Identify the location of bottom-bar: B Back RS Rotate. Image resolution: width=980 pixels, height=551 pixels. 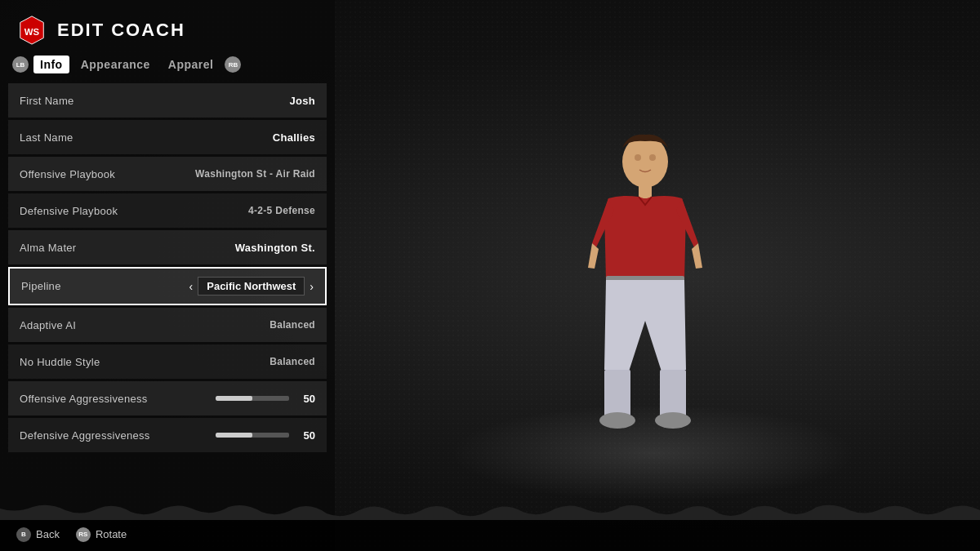
(490, 534).